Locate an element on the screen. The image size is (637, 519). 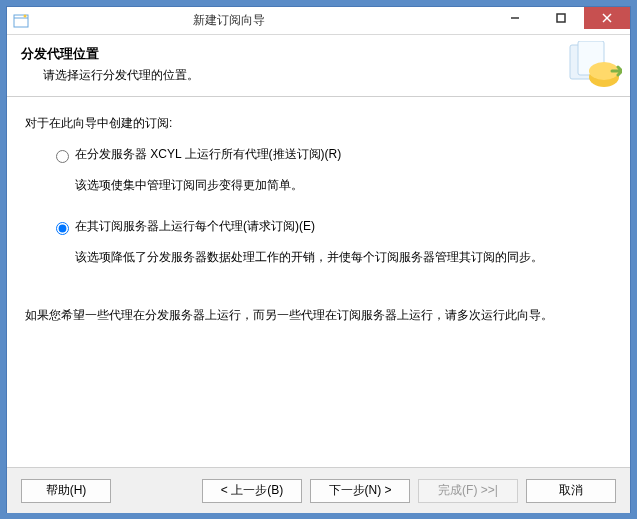
minimize-button is located at coordinates (515, 18).